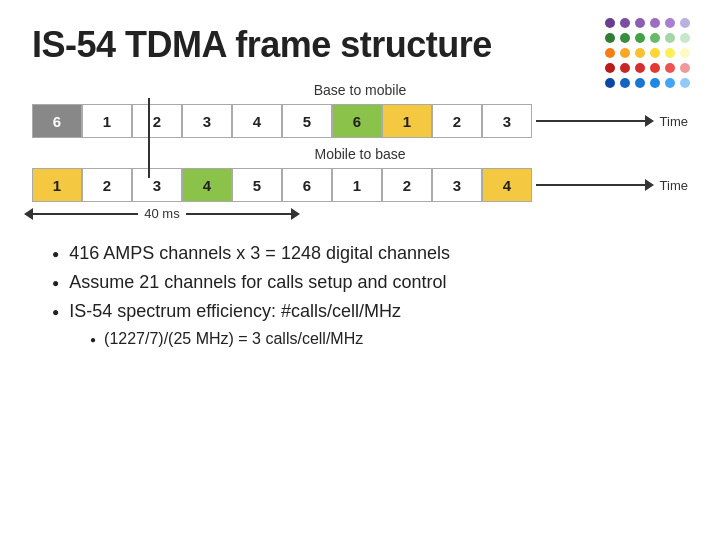 The height and width of the screenshot is (540, 720). Describe the element at coordinates (235, 312) in the screenshot. I see `bullet-text: IS-54 spectrum efficiency: #calls/cell/M…` at that location.